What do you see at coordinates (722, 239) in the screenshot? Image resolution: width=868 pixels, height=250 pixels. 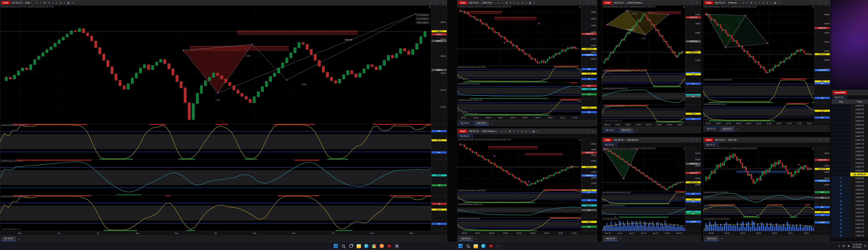 I see `add-tab-button: +` at bounding box center [722, 239].